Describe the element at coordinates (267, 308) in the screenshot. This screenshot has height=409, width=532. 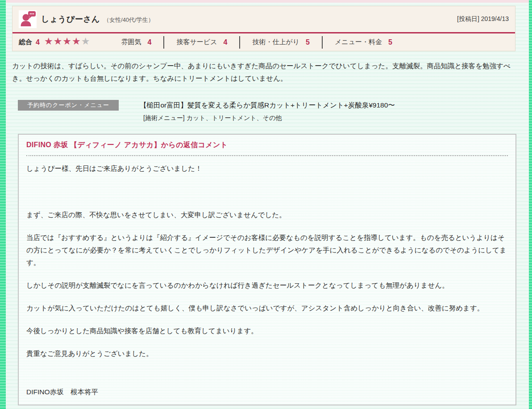
I see `reply-paragraph: カットが気に入っていただけたのはとても嬉しく、僕も申し訳なさでいっぱいですが、ア…` at that location.